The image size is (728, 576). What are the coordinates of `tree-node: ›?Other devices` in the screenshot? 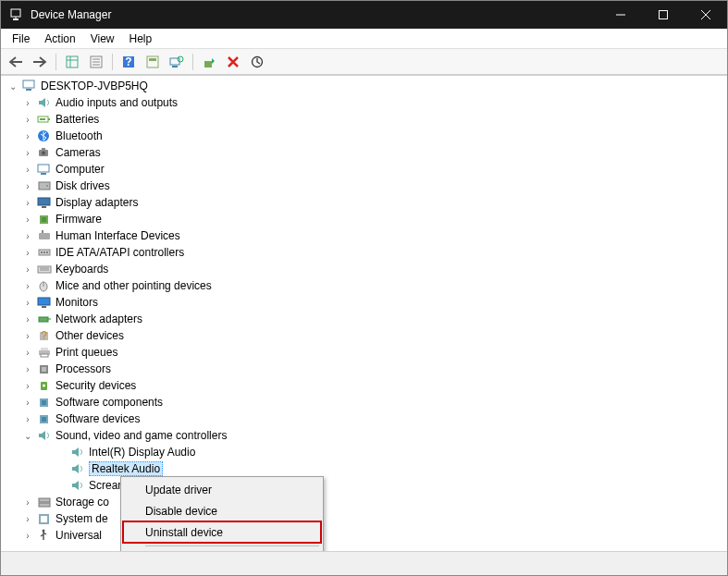 It's located at (364, 336).